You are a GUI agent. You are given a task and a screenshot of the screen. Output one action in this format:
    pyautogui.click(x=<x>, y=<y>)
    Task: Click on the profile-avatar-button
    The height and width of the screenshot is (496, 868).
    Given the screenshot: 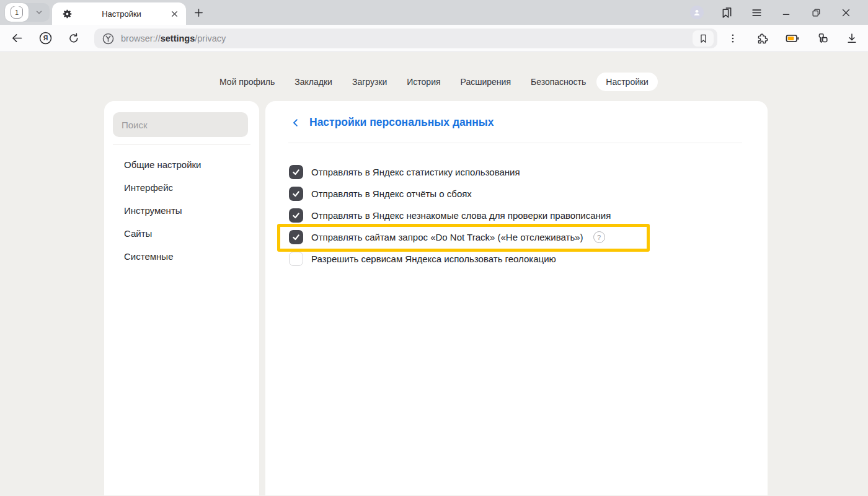 What is the action you would take?
    pyautogui.click(x=697, y=12)
    